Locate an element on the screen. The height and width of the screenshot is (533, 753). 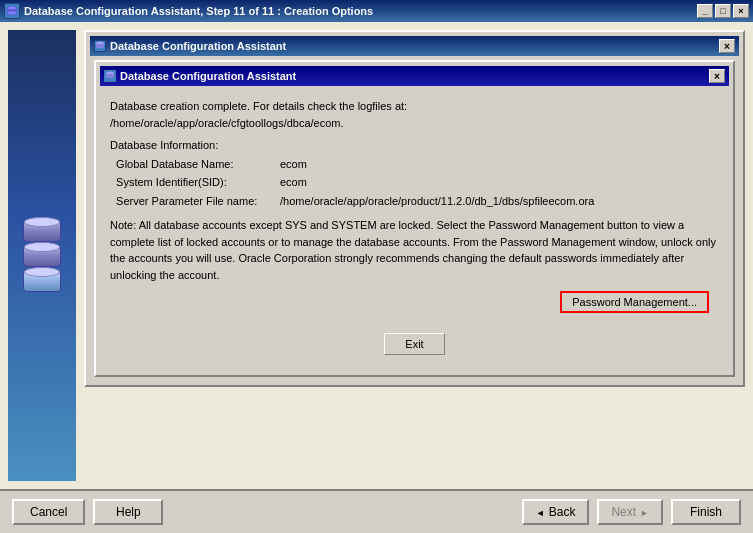
outer-dialog-close-button: × is located at coordinates (727, 46).